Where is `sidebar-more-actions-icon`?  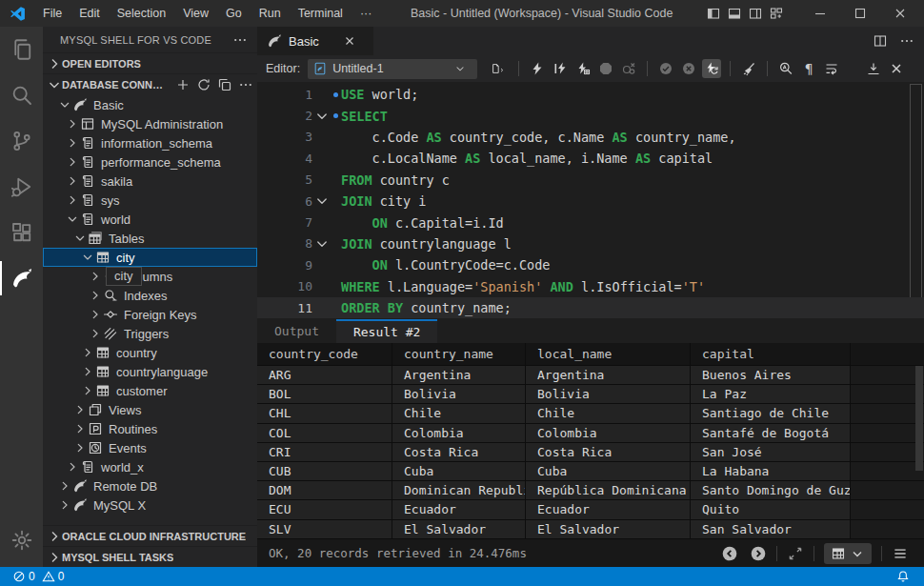
sidebar-more-actions-icon is located at coordinates (240, 40).